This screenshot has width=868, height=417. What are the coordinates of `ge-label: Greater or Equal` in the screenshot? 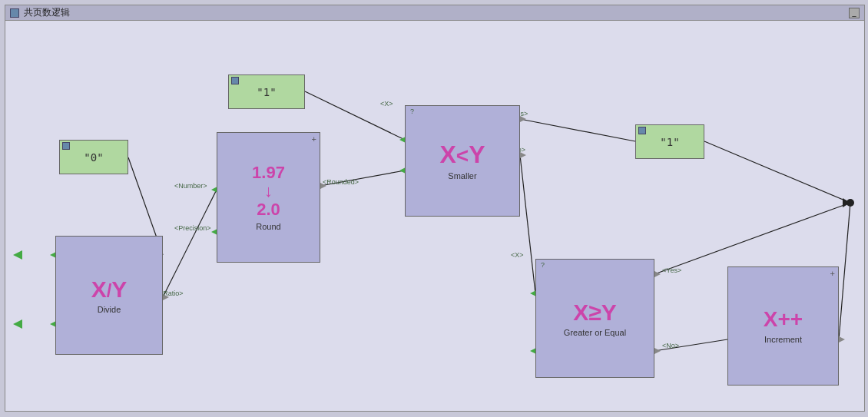 It's located at (595, 333).